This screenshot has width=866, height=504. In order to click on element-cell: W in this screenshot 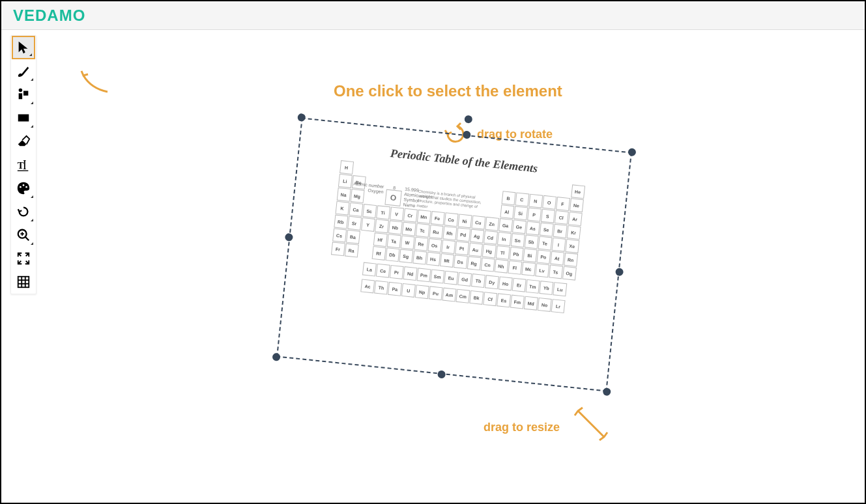, I will do `click(407, 242)`.